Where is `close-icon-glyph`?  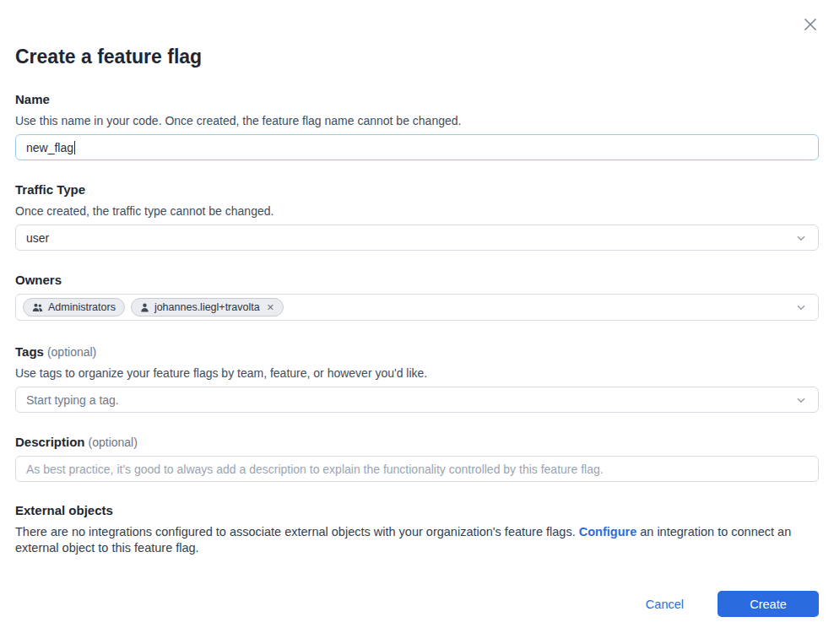
close-icon-glyph is located at coordinates (810, 24).